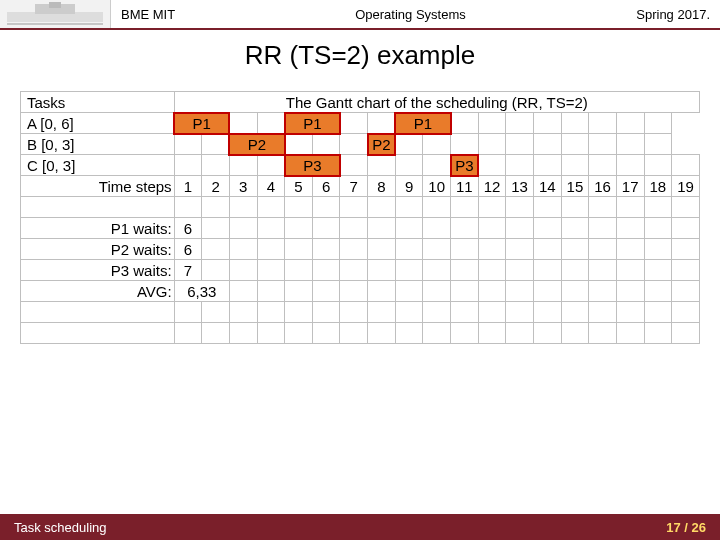  I want to click on avg-label: AVG:, so click(98, 292).